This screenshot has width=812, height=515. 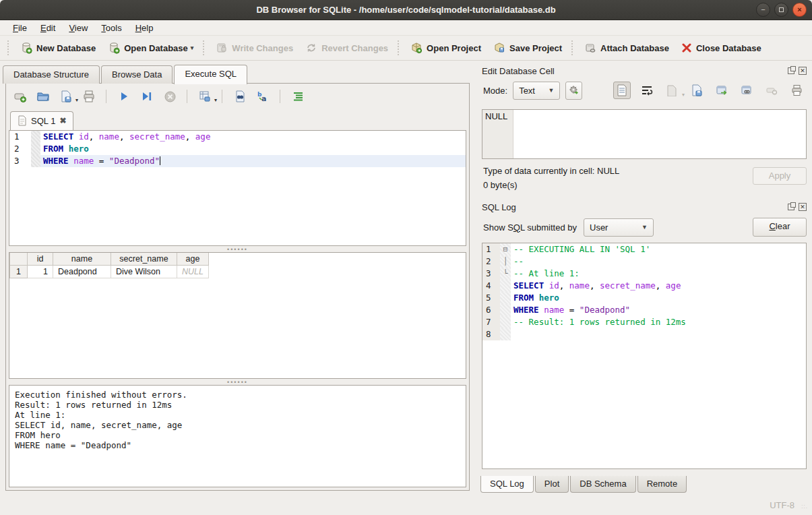 What do you see at coordinates (552, 484) in the screenshot?
I see `tab-plot: Plot` at bounding box center [552, 484].